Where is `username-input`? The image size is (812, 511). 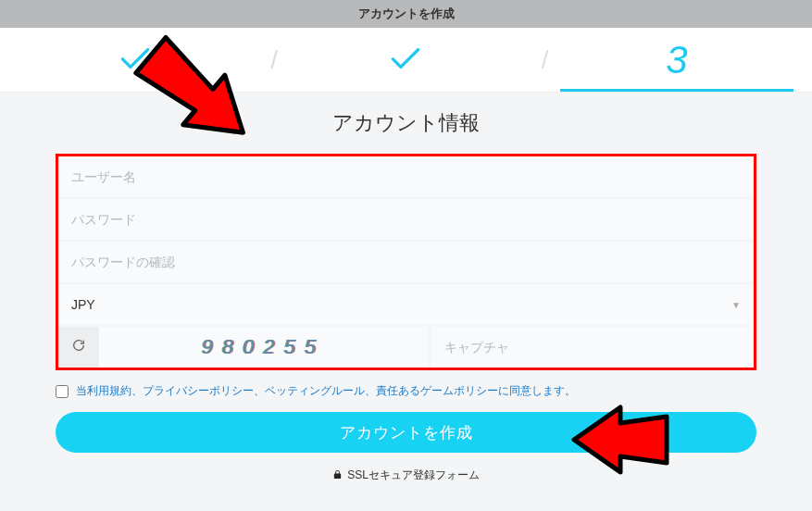 username-input is located at coordinates (406, 178).